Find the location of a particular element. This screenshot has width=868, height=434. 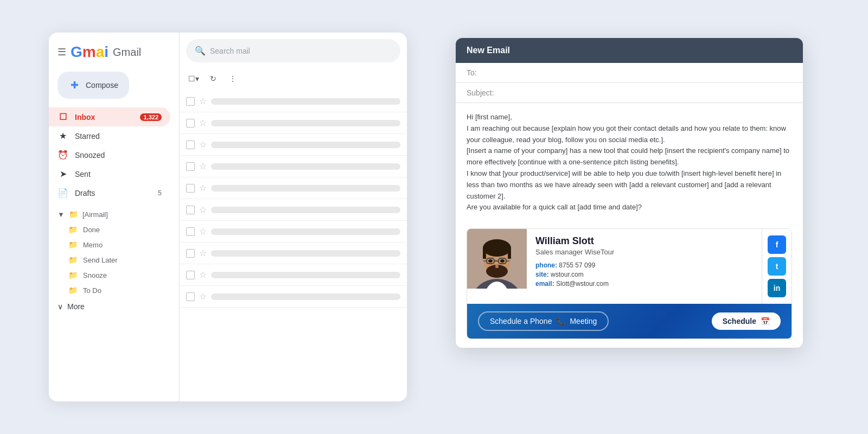

sig-social: f t in is located at coordinates (777, 266).